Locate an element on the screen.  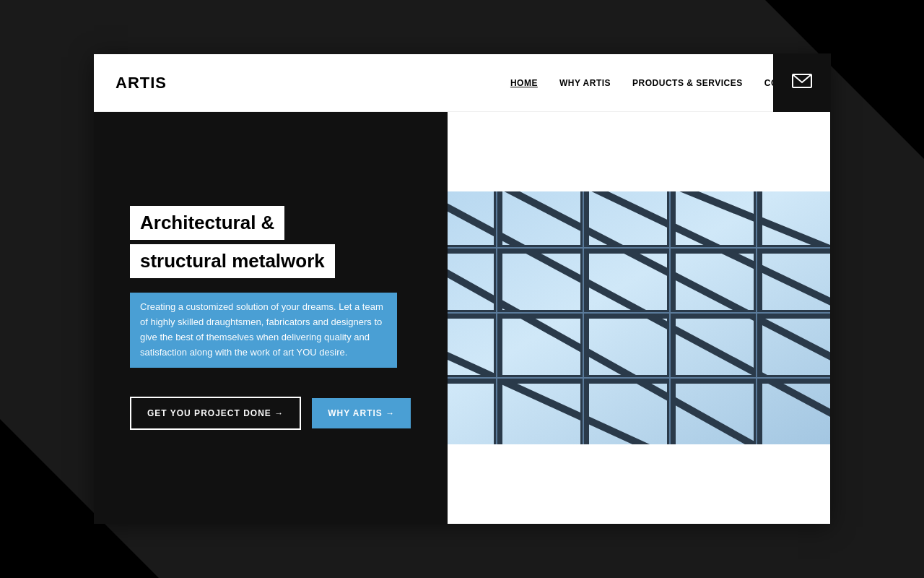
hero-title-line2: structural metalwork is located at coordinates (232, 262).